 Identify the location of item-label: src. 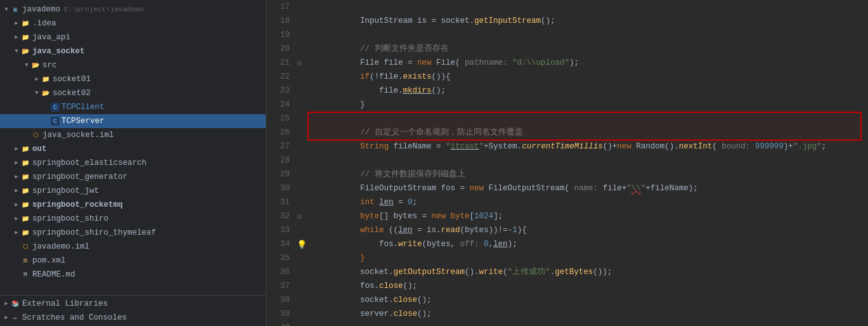
(49, 65).